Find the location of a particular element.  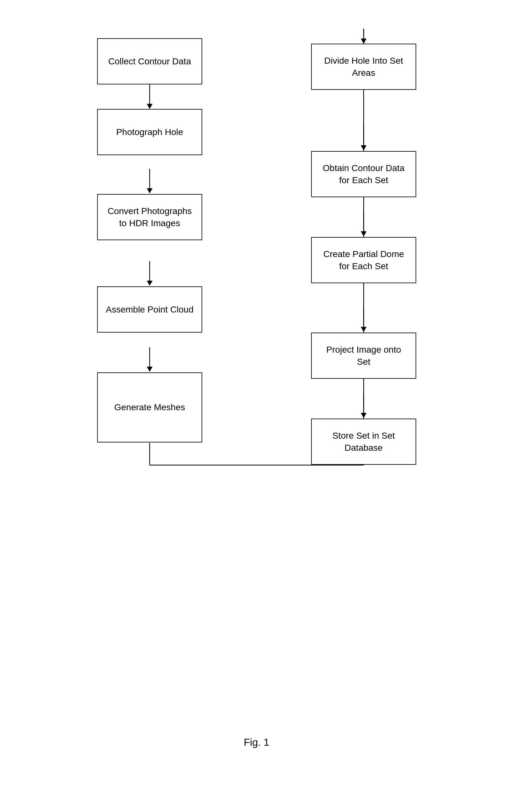

box-assemble-point-cloud: Assemble Point Cloud is located at coordinates (150, 310).